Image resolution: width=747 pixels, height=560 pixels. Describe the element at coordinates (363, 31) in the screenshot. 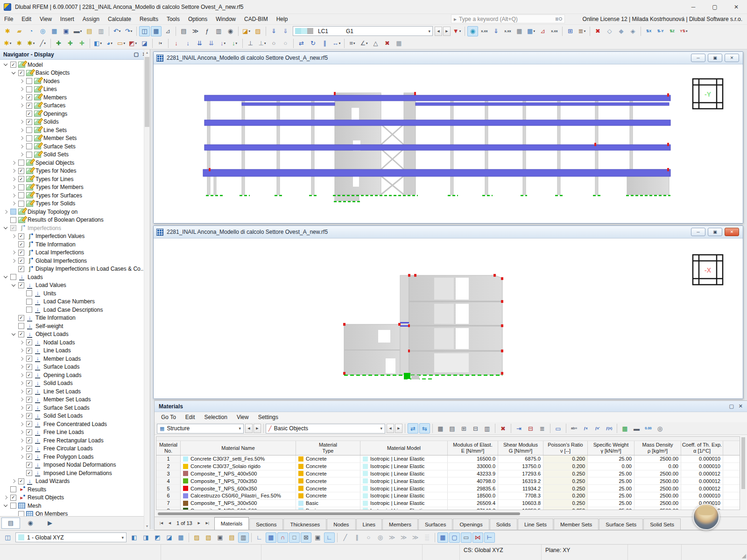

I see `load-case-combo: LC1 G1 ▾` at that location.